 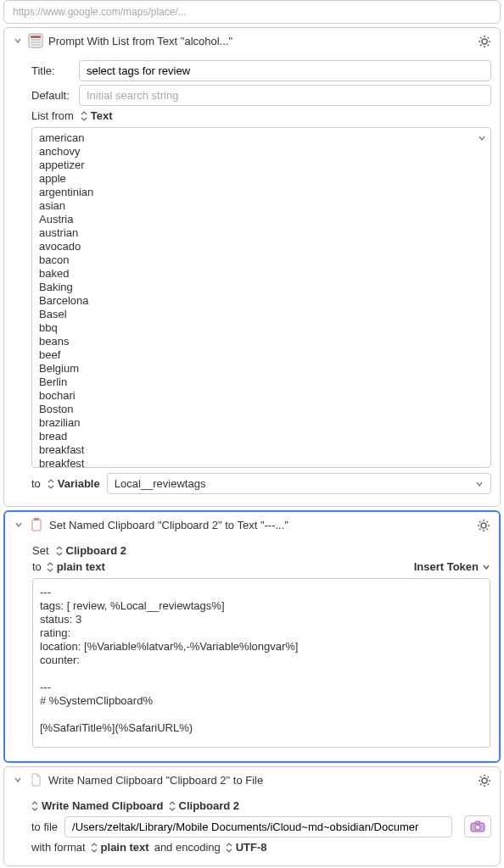 I want to click on list-item: appetizer, so click(x=261, y=165).